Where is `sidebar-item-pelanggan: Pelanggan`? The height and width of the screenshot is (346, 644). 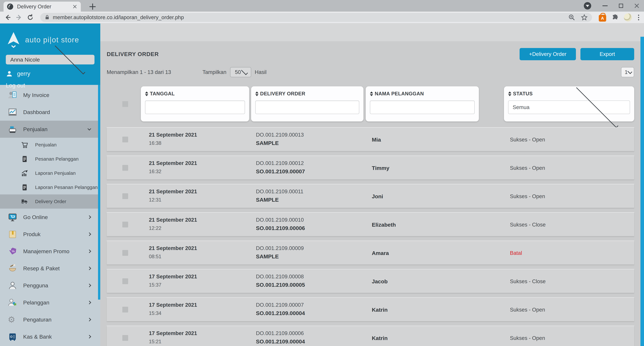
sidebar-item-pelanggan: Pelanggan is located at coordinates (50, 302).